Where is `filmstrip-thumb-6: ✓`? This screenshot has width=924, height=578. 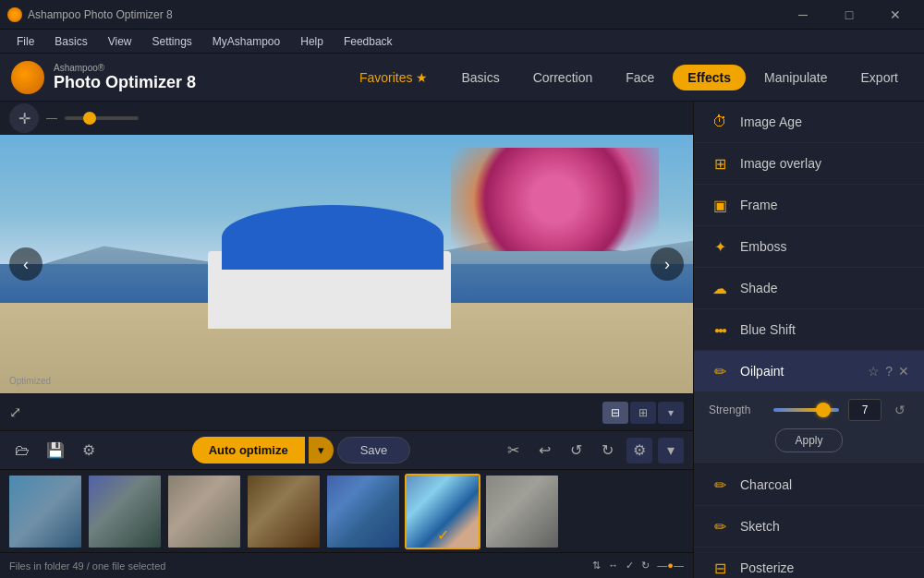 filmstrip-thumb-6: ✓ is located at coordinates (443, 512).